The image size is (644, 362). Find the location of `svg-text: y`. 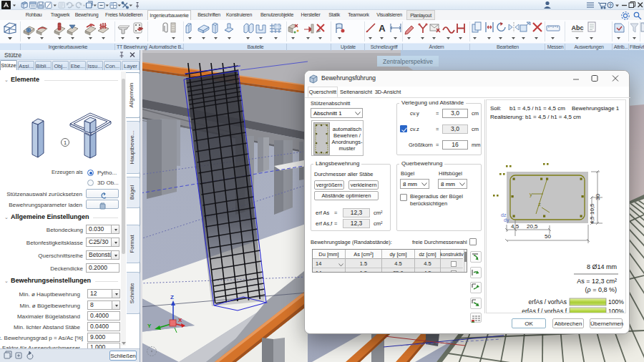

svg-text: y is located at coordinates (531, 195).